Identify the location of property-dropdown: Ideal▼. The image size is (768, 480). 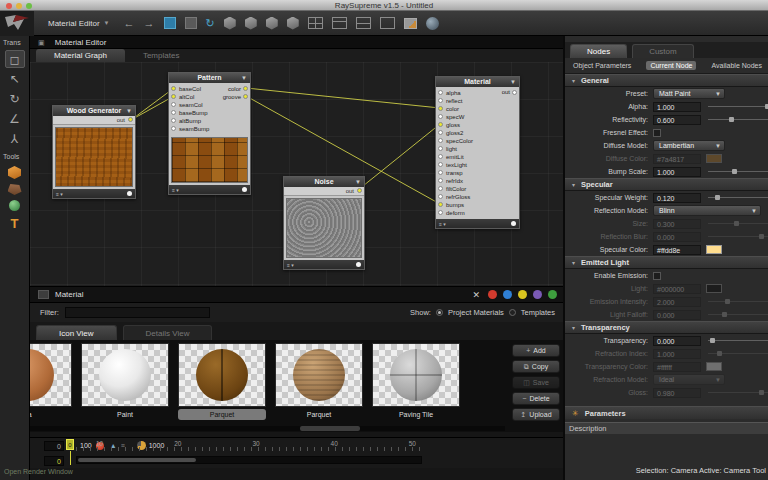
(689, 380).